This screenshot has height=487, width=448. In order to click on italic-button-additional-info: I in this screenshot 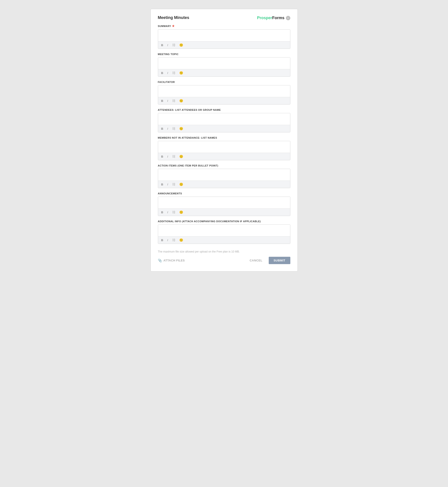, I will do `click(168, 240)`.